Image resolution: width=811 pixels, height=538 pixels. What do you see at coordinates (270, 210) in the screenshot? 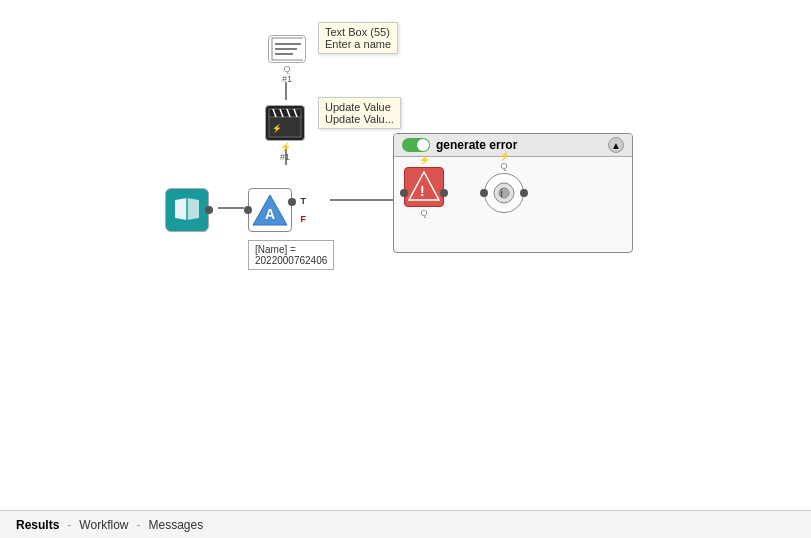
I see `condition-node: A T F` at bounding box center [270, 210].